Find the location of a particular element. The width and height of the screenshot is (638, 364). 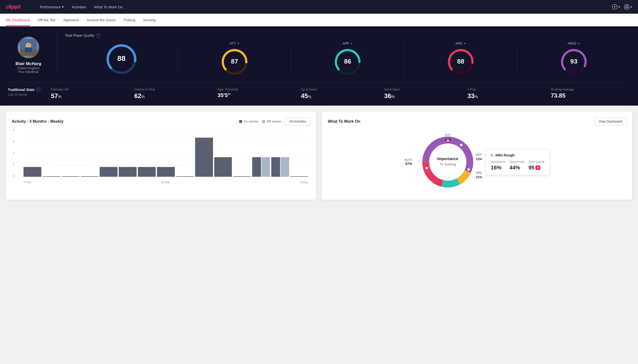

player-handicap: Plus Handicap is located at coordinates (29, 72).